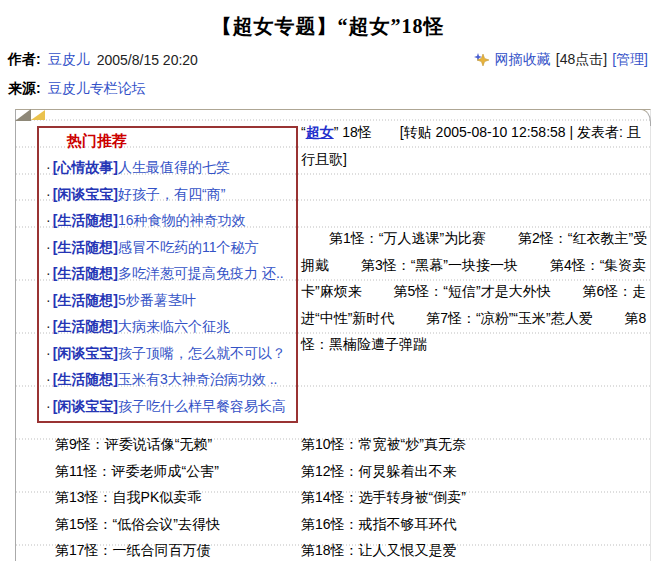  I want to click on guai-entry-right: 第10怪：常宽被“炒”真无奈, so click(472, 444).